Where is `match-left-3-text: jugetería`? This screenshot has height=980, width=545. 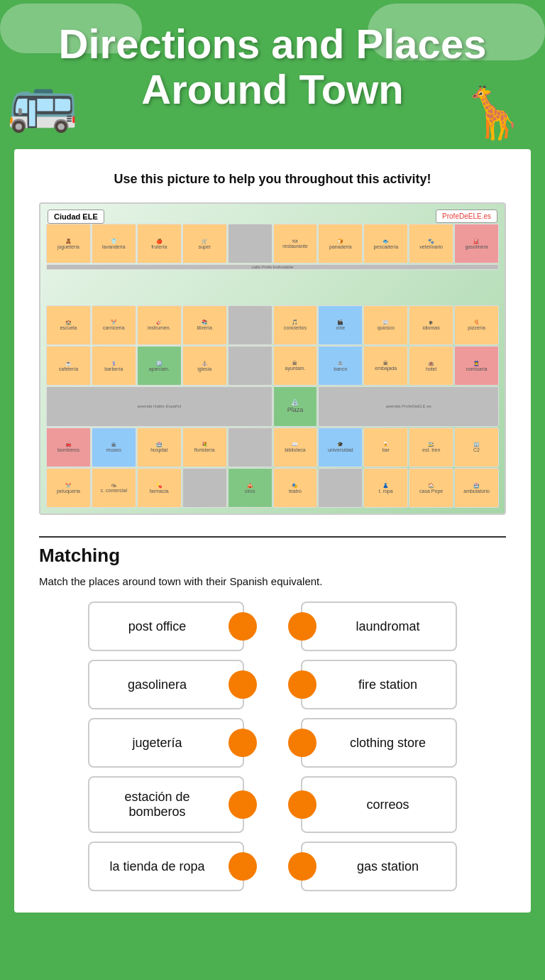 match-left-3-text: jugetería is located at coordinates (157, 743).